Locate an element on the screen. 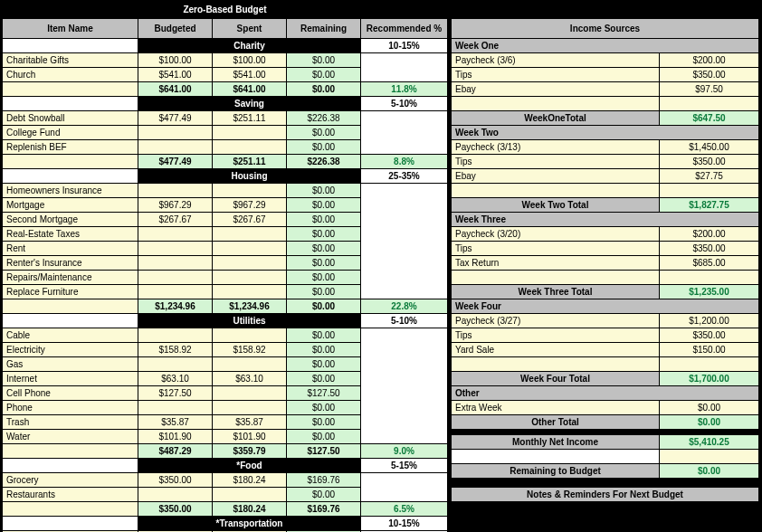 This screenshot has height=532, width=762. income-item: Extra Week is located at coordinates (556, 407).